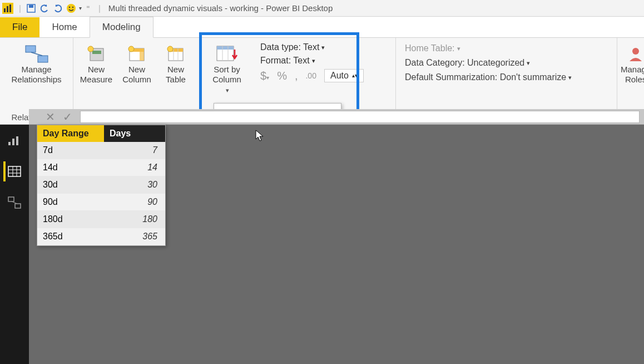 The height and width of the screenshot is (364, 644). What do you see at coordinates (14, 203) in the screenshot?
I see `model-view-icon` at bounding box center [14, 203].